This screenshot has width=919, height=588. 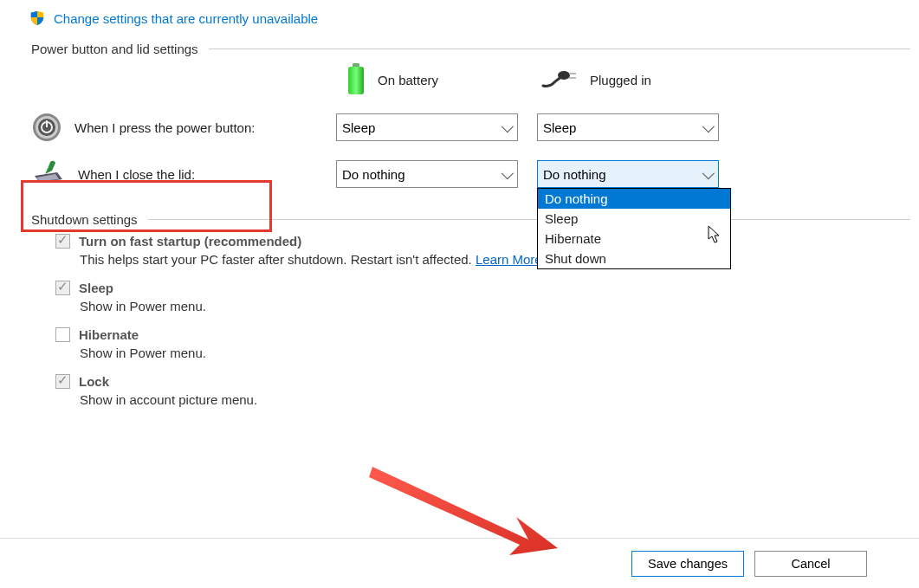 What do you see at coordinates (634, 229) in the screenshot?
I see `close-lid-plugged-dropdown: Do nothing Sleep Hibernate Shut down` at bounding box center [634, 229].